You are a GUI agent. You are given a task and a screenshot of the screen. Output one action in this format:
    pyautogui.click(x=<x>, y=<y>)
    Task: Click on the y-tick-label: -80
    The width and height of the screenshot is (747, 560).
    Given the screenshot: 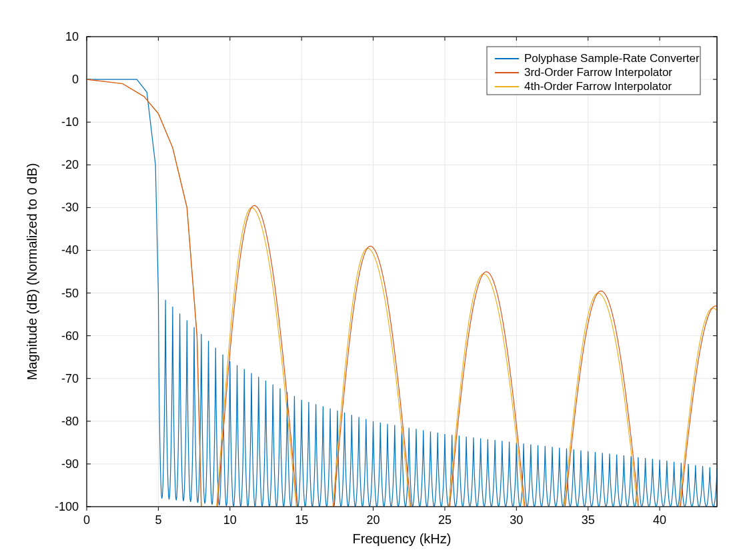 What is the action you would take?
    pyautogui.click(x=70, y=421)
    